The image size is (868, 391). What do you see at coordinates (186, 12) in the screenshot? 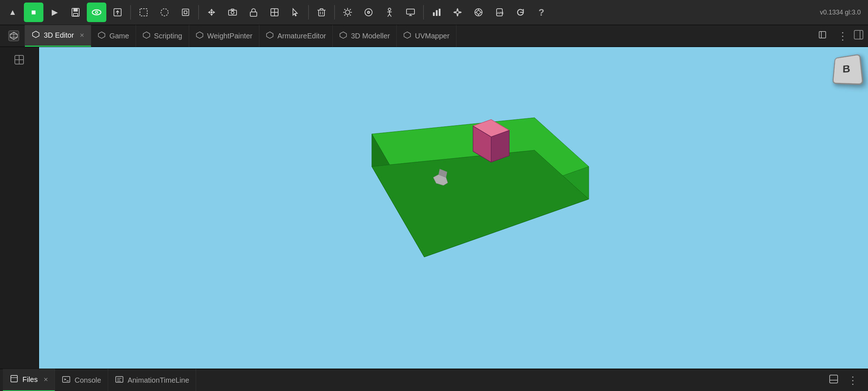
I see `select-lasso-button` at bounding box center [186, 12].